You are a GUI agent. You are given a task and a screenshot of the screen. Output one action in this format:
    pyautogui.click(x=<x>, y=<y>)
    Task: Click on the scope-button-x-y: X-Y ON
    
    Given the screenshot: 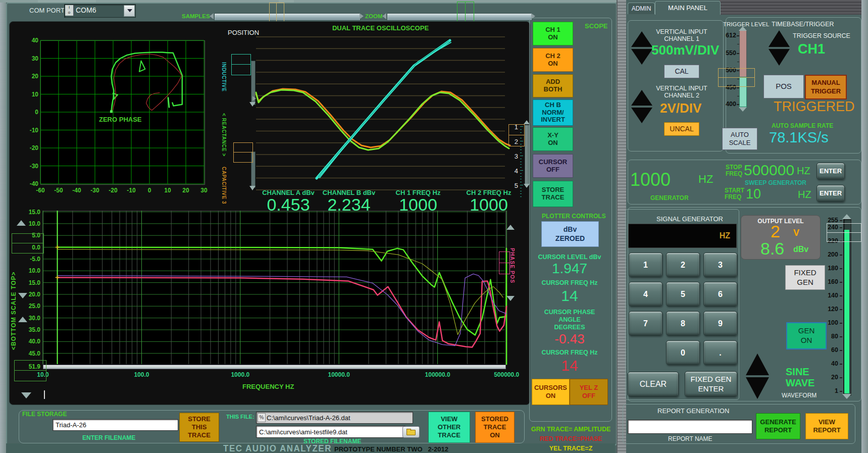 What is the action you would take?
    pyautogui.click(x=553, y=139)
    